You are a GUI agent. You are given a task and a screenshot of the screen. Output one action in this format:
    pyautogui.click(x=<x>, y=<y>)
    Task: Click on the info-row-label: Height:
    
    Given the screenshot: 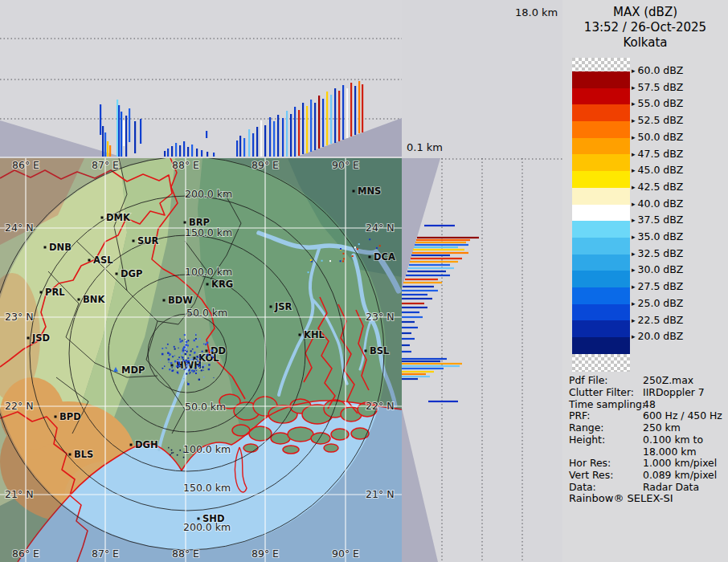 What is the action you would take?
    pyautogui.click(x=606, y=440)
    